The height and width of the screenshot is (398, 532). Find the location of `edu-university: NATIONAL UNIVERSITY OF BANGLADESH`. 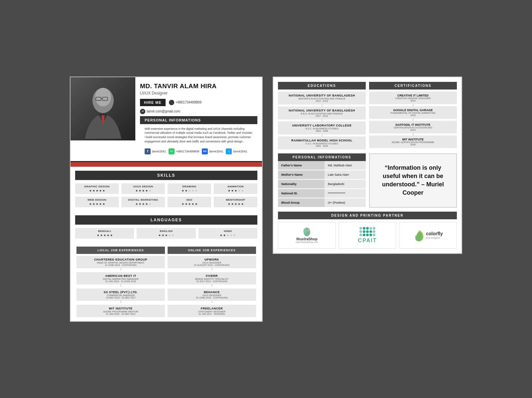

edu-university: NATIONAL UNIVERSITY OF BANGLADESH is located at coordinates (322, 96).